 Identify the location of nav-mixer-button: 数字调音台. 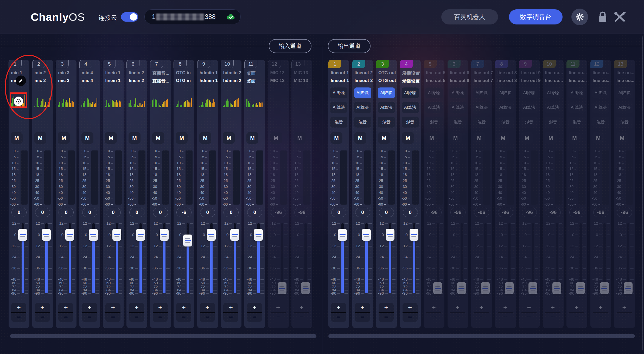
(536, 17).